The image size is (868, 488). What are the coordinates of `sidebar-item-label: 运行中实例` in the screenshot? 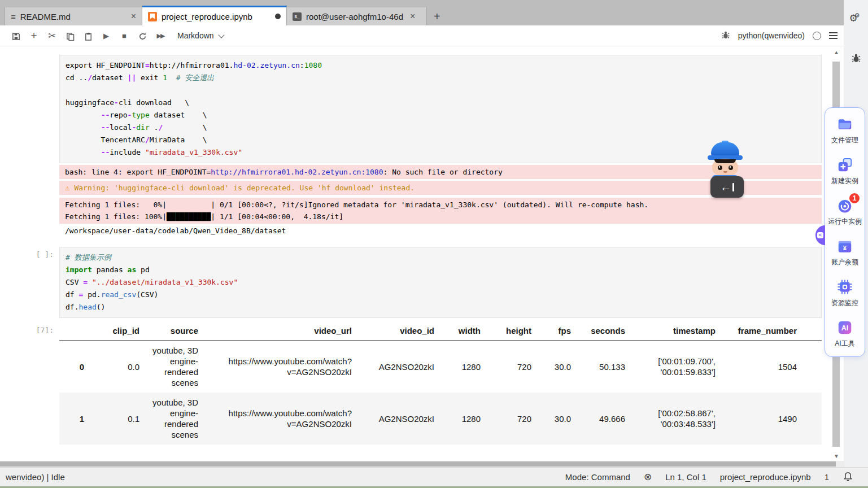 It's located at (845, 221).